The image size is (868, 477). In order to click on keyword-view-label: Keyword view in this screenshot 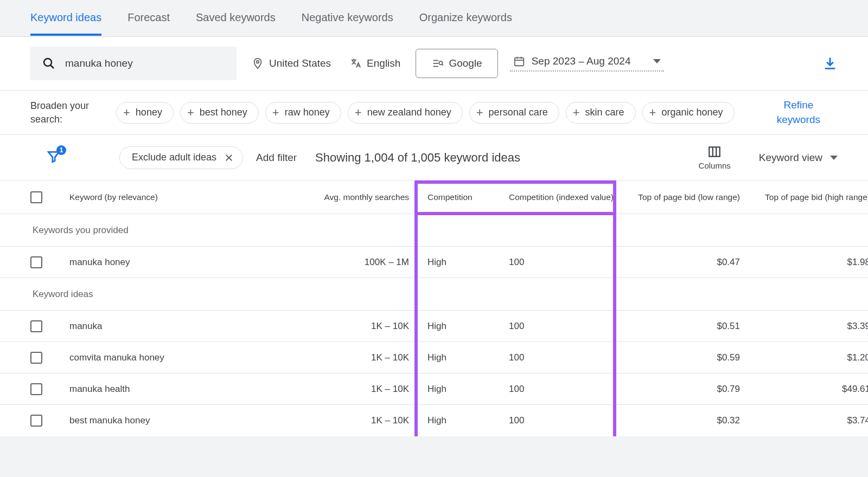, I will do `click(791, 158)`.